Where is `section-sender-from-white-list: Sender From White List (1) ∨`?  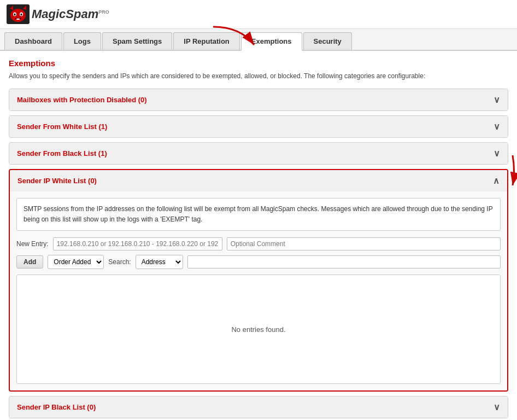 section-sender-from-white-list: Sender From White List (1) ∨ is located at coordinates (258, 127).